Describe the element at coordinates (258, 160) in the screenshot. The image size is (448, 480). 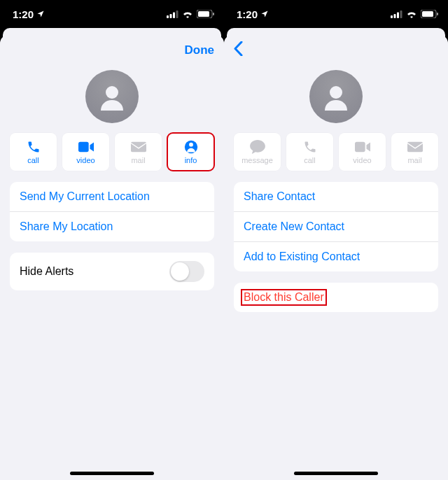
I see `message-label: message` at that location.